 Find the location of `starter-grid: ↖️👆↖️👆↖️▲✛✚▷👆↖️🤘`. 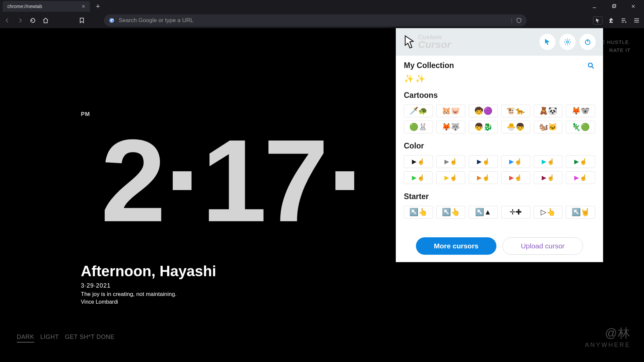

starter-grid: ↖️👆↖️👆↖️▲✛✚▷👆↖️🤘 is located at coordinates (499, 213).